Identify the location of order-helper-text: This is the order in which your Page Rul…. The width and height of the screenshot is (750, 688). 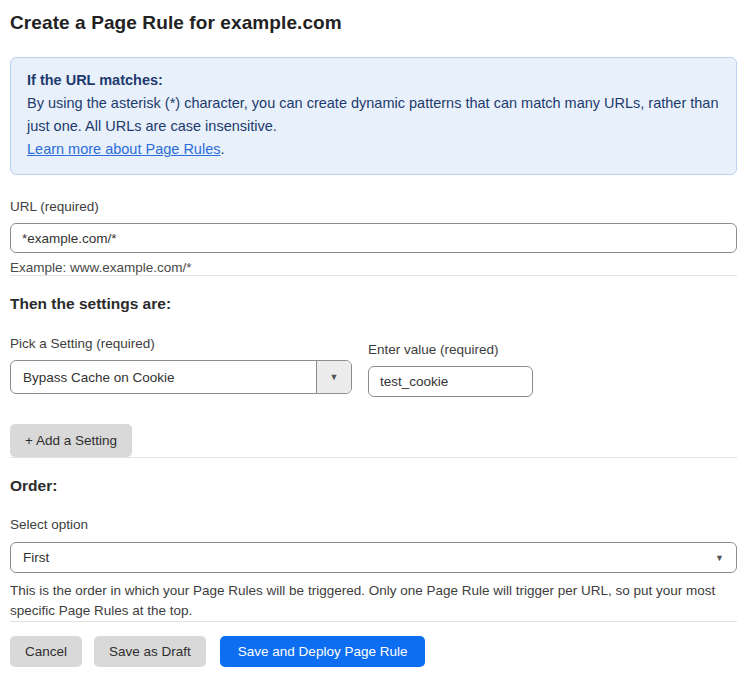
(372, 601).